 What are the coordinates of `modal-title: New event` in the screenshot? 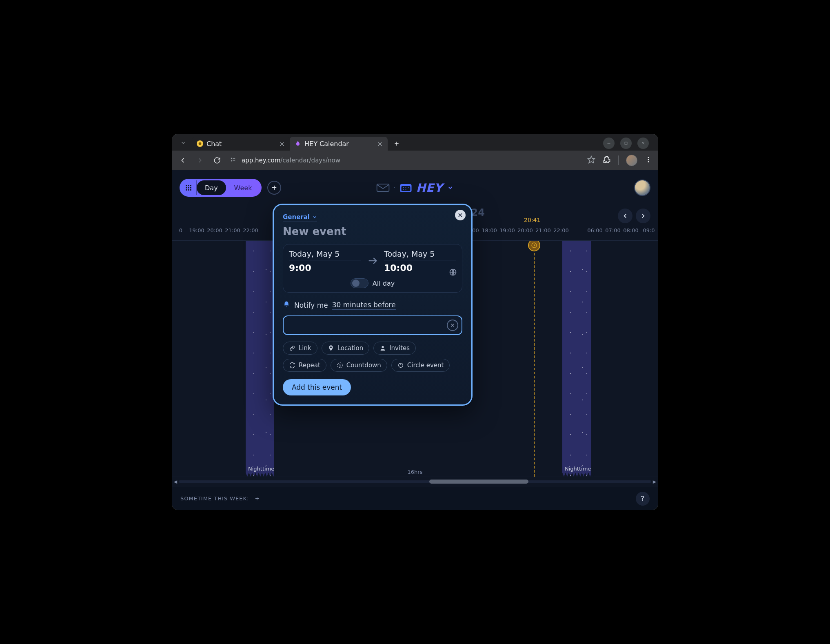 It's located at (373, 231).